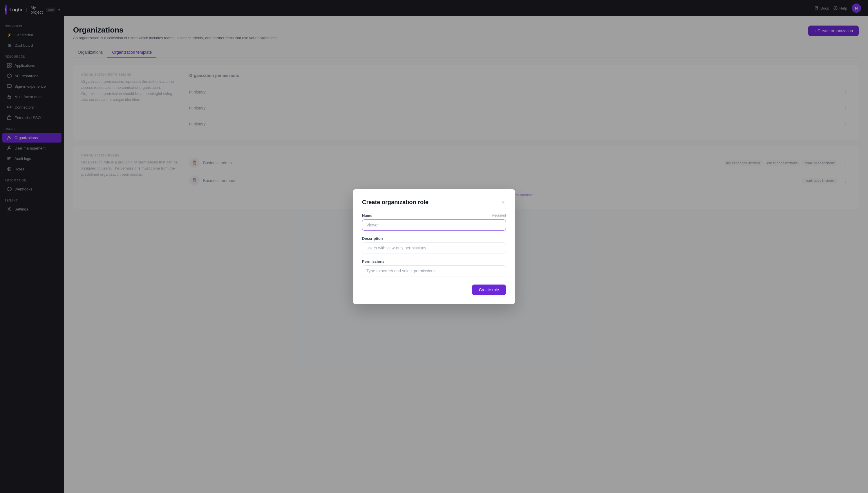 Image resolution: width=868 pixels, height=493 pixels. Describe the element at coordinates (489, 290) in the screenshot. I see `create-role-button: Create role` at that location.